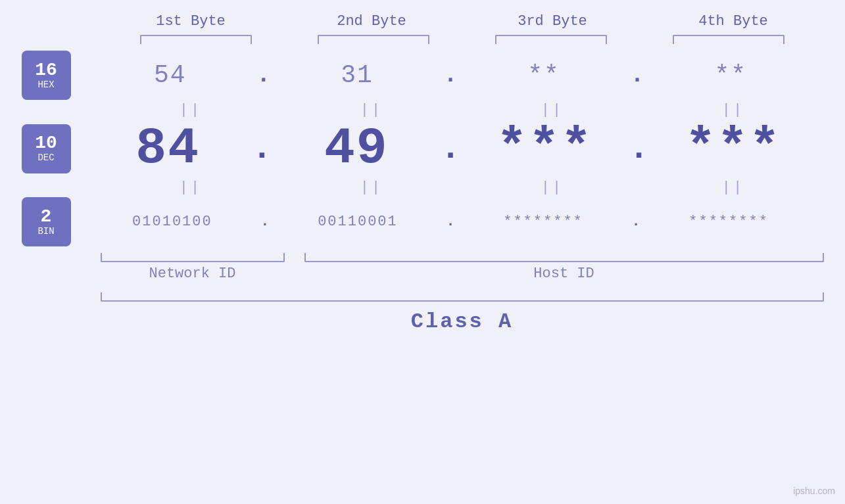  What do you see at coordinates (462, 297) in the screenshot?
I see `main-bottom-bracket` at bounding box center [462, 297].